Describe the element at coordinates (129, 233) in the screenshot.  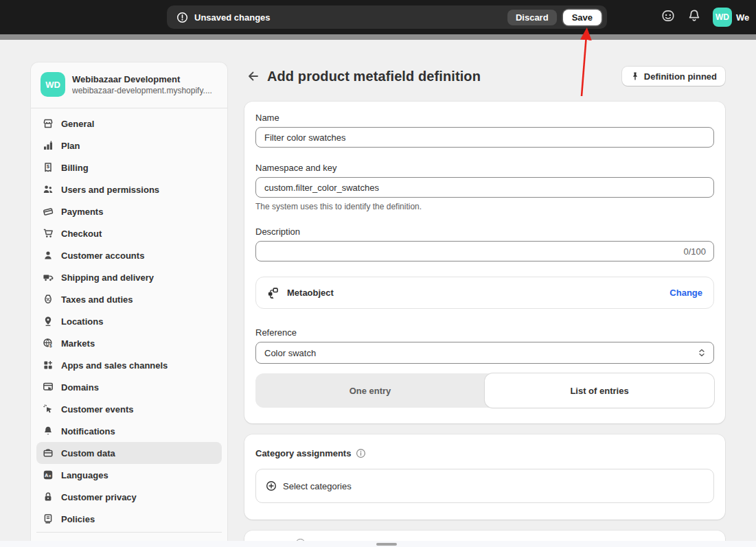
I see `sidebar-item-checkout: Checkout` at that location.